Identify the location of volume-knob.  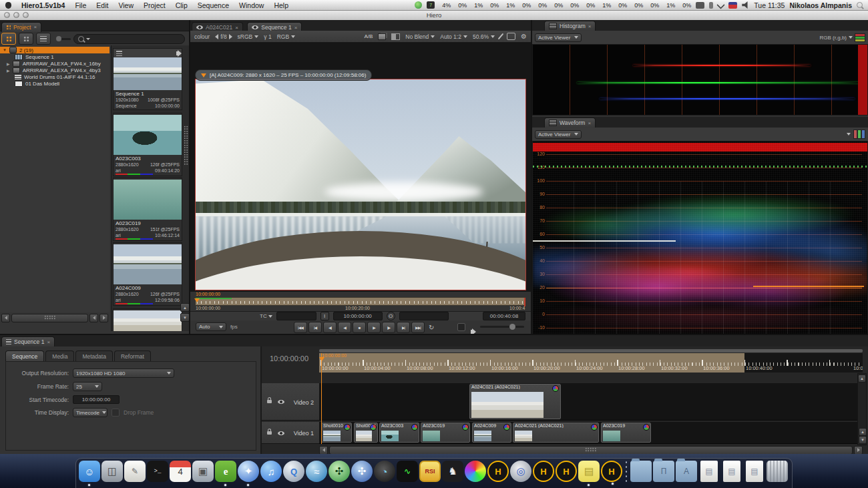
(513, 327).